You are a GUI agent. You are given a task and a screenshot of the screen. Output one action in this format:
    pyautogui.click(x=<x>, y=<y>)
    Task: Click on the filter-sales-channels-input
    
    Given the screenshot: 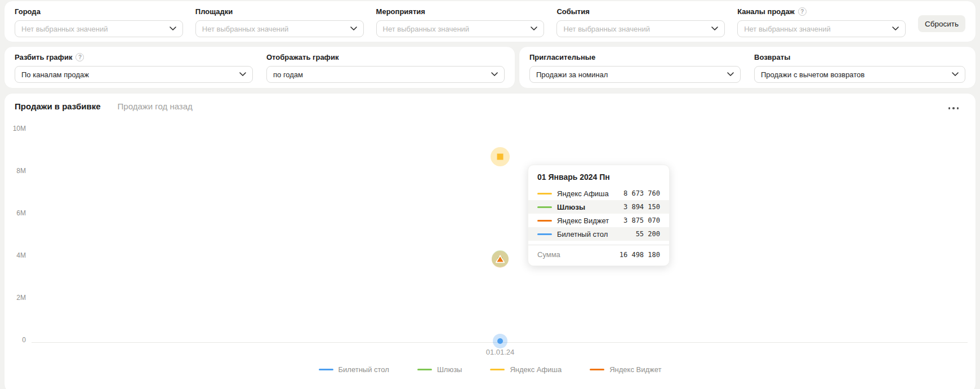 What is the action you would take?
    pyautogui.click(x=816, y=29)
    